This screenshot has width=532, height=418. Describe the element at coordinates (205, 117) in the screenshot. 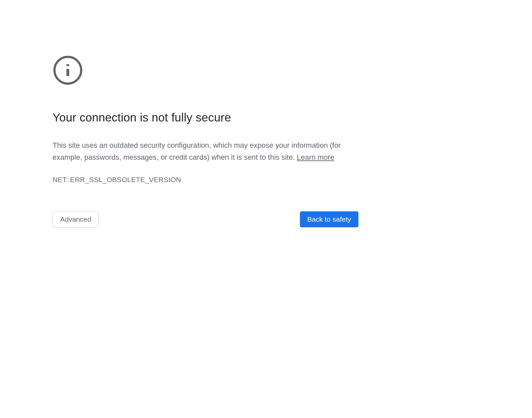

I see `page-heading: Your connection is not fully secure` at that location.